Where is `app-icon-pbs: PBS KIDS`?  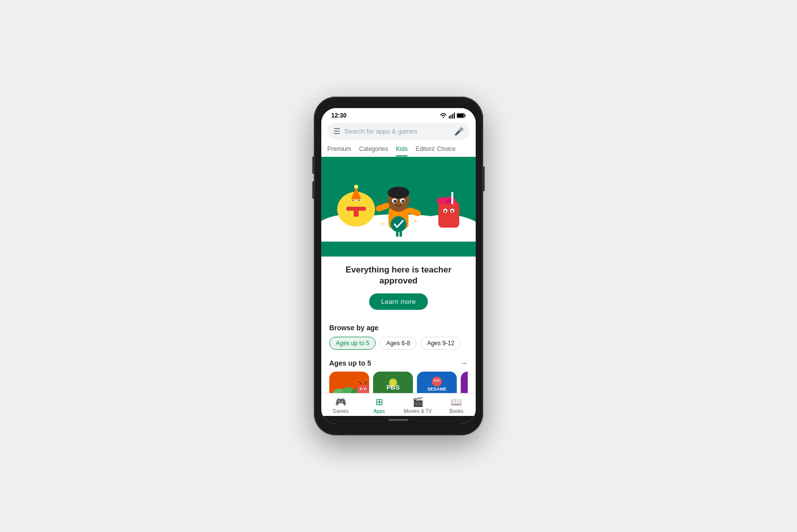 app-icon-pbs: PBS KIDS is located at coordinates (393, 383).